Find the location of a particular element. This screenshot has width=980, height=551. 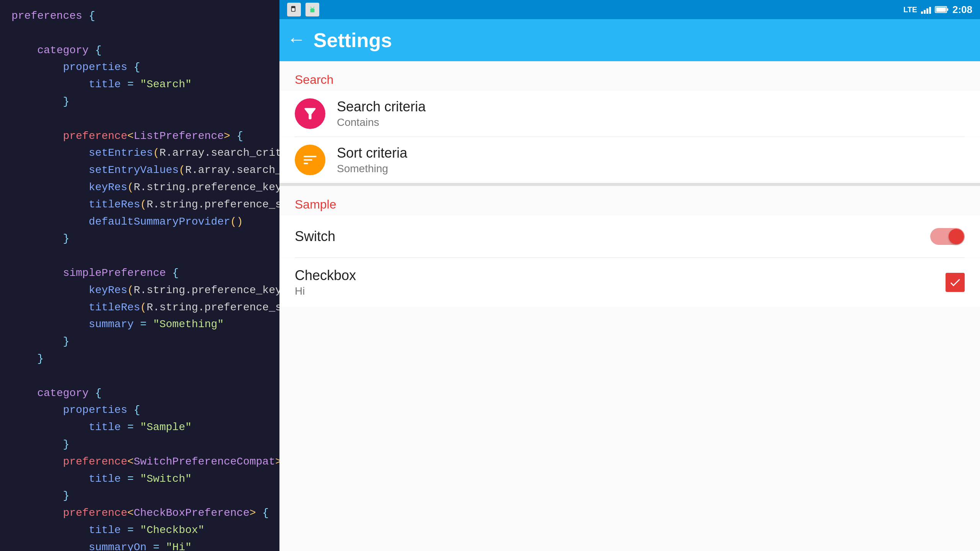

status-icons is located at coordinates (303, 10).